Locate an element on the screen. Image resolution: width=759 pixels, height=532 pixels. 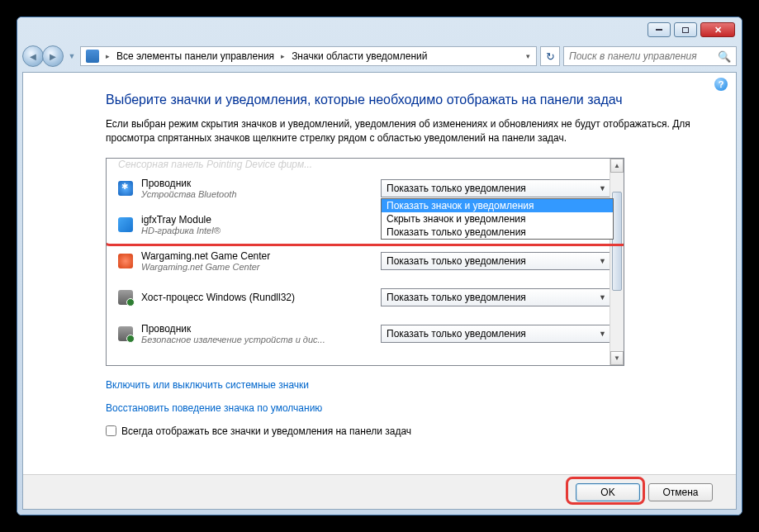
scroll-up-button: ▲ is located at coordinates (617, 165).